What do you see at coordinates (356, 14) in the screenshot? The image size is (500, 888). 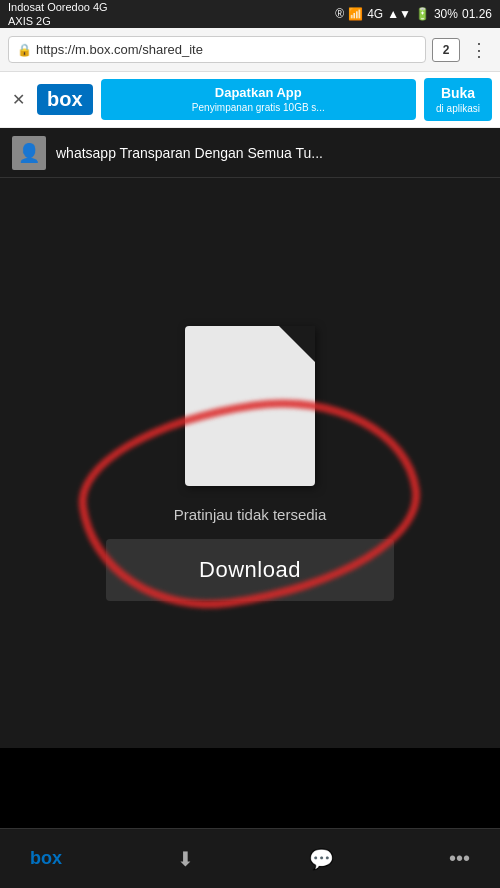 I see `signal-icon: 📶` at bounding box center [356, 14].